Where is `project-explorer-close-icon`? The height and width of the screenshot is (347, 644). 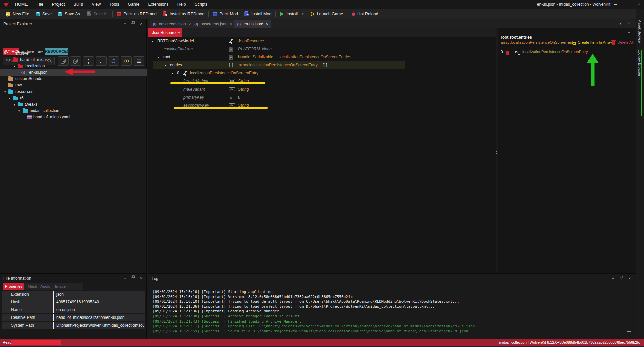 project-explorer-close-icon is located at coordinates (141, 24).